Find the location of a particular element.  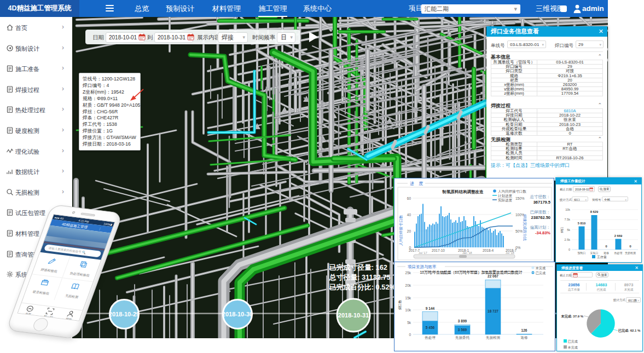

svg-text: 偏离计划： is located at coordinates (541, 228).